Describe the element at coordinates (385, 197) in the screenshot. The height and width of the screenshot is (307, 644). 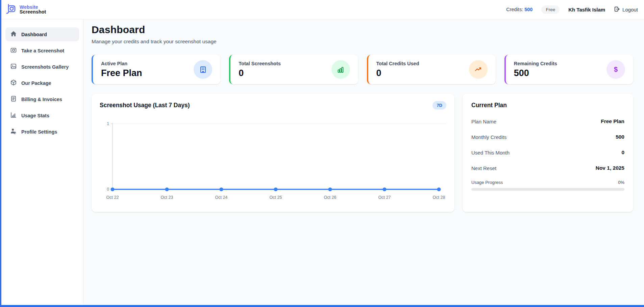
I see `svg-text: Oct 27` at that location.